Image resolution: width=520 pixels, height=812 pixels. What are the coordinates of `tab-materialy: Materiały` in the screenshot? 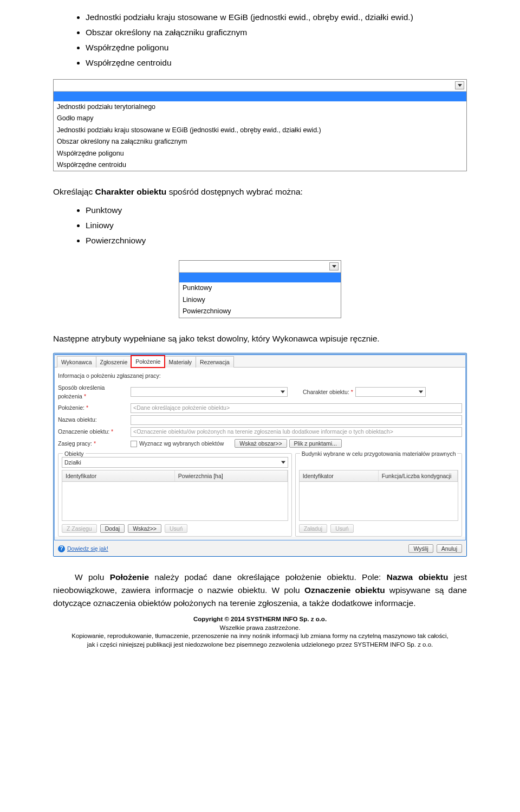 It's located at (180, 362).